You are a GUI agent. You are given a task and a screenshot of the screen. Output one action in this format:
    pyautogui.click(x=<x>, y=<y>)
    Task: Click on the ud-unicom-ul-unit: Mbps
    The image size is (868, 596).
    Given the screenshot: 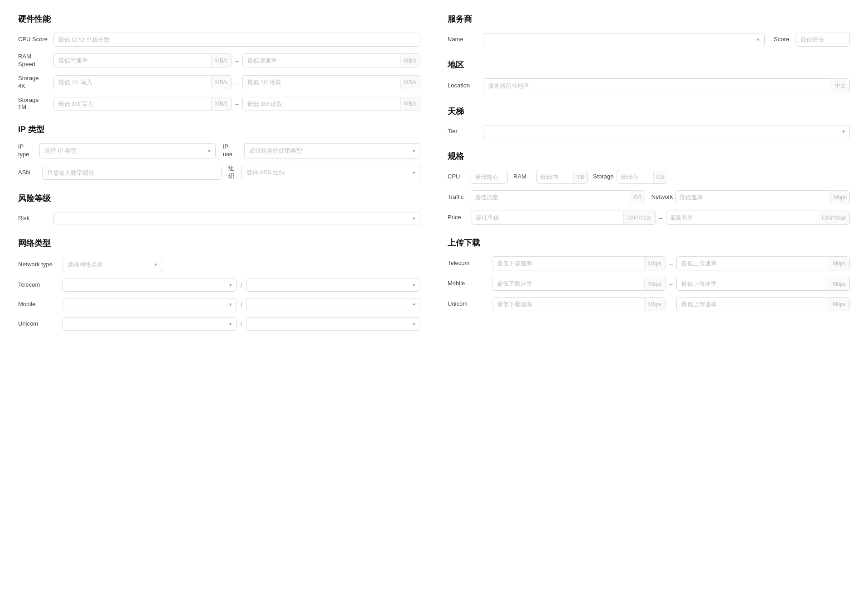 What is the action you would take?
    pyautogui.click(x=839, y=304)
    